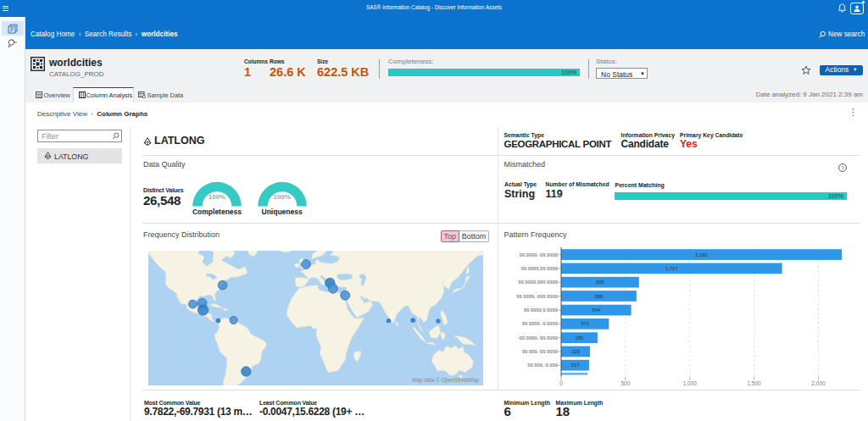 The width and height of the screenshot is (868, 421). I want to click on svg-text: 1,000, so click(690, 383).